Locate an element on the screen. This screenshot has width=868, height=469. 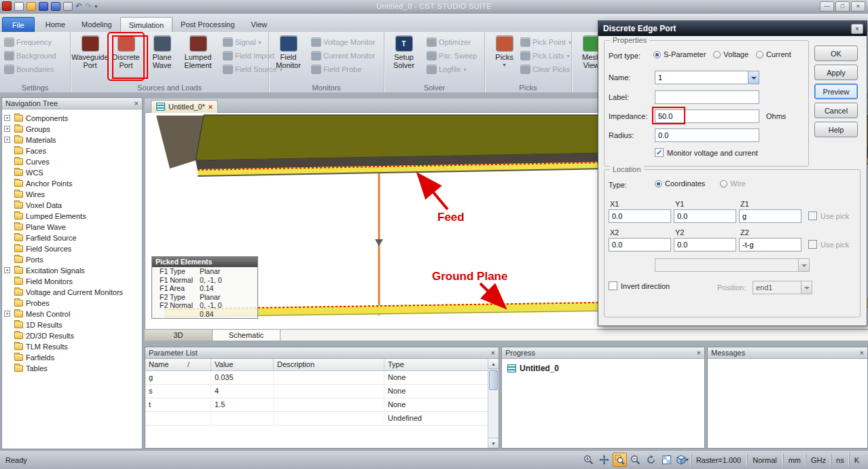
pan-icon is located at coordinates (604, 459).